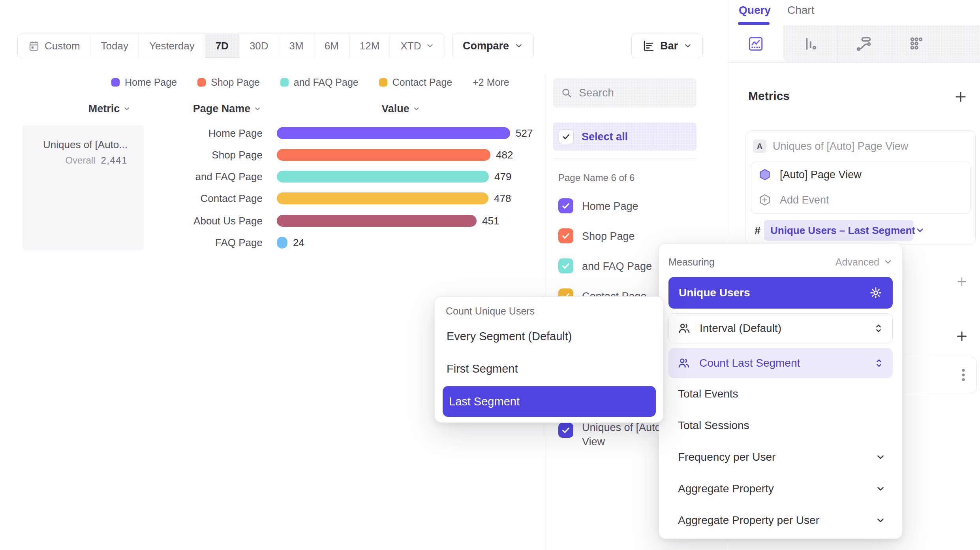 The image size is (980, 550). I want to click on range-custom-button: Custom, so click(54, 46).